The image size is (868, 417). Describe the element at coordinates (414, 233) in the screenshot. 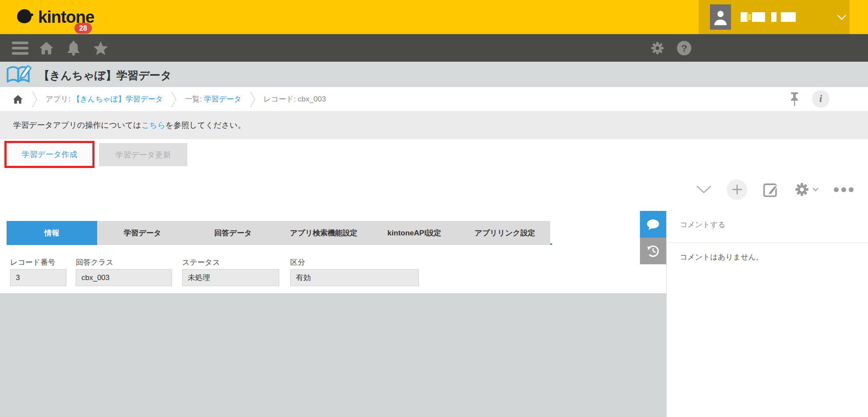

I see `tab-kintone-api-settings: kintoneAPI設定` at that location.